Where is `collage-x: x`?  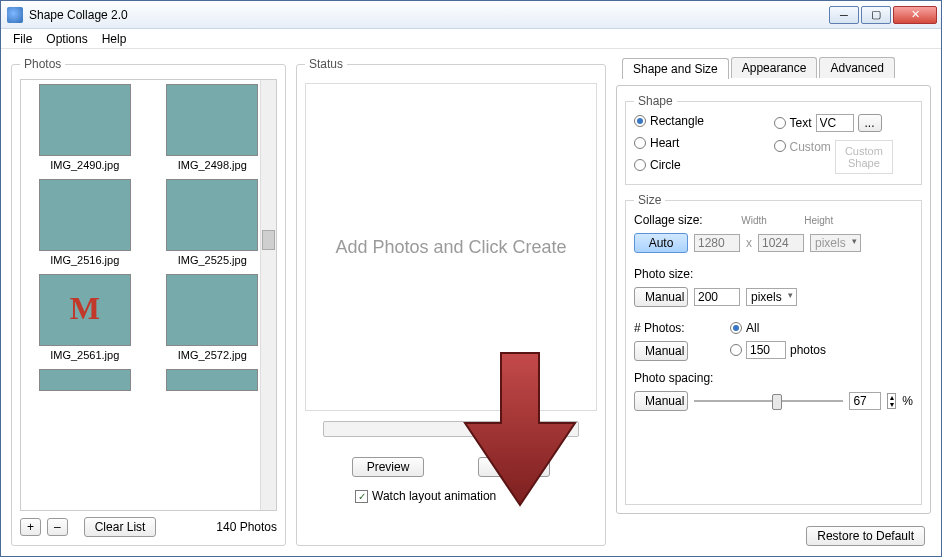 collage-x: x is located at coordinates (749, 243).